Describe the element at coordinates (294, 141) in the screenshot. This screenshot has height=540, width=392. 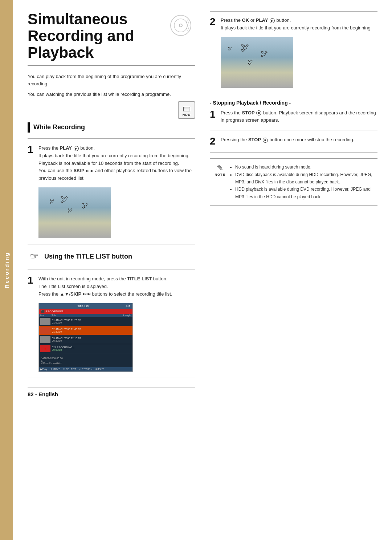
I see `stopping-step2: 2 Pressing the STOP ■ button once more w…` at that location.